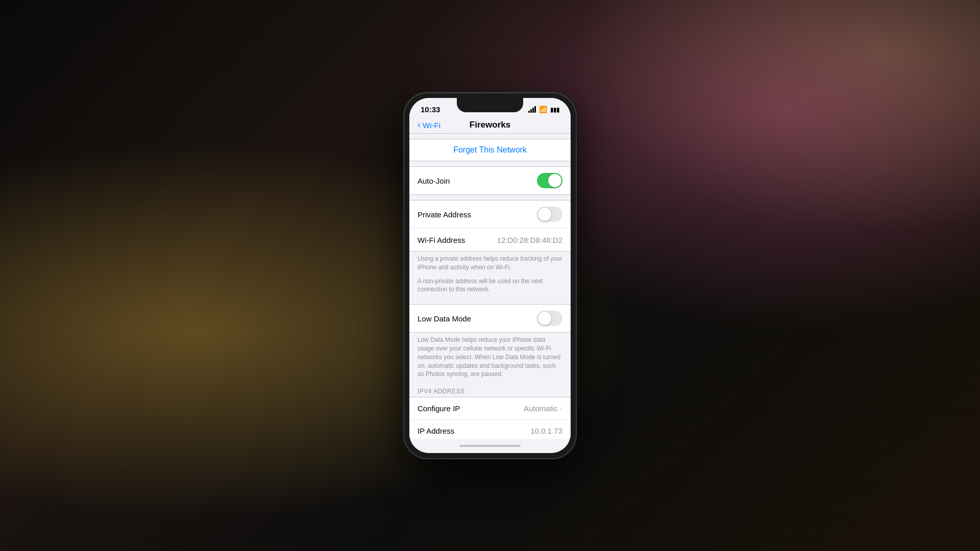  I want to click on status-icons: 📶 ▮▮▮, so click(544, 109).